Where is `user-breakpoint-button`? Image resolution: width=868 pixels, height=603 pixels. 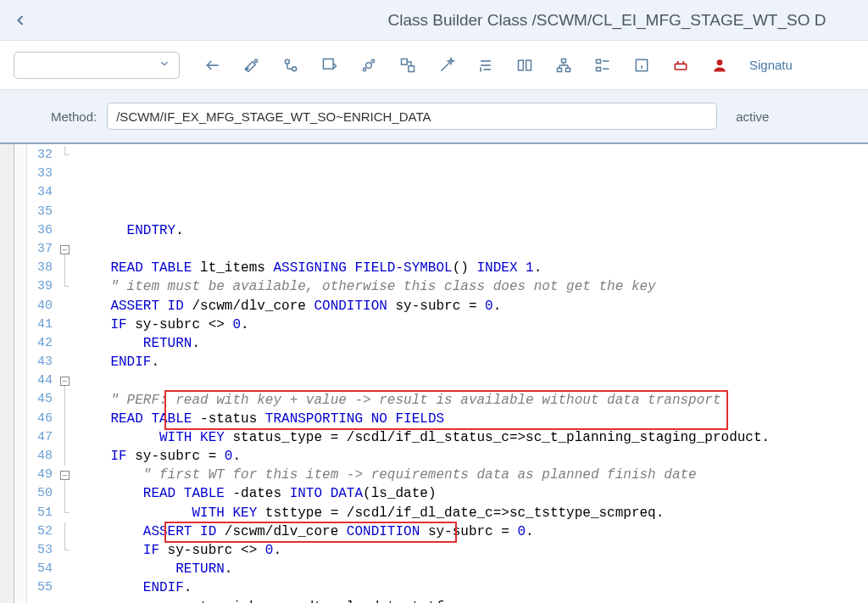
user-breakpoint-button is located at coordinates (720, 65).